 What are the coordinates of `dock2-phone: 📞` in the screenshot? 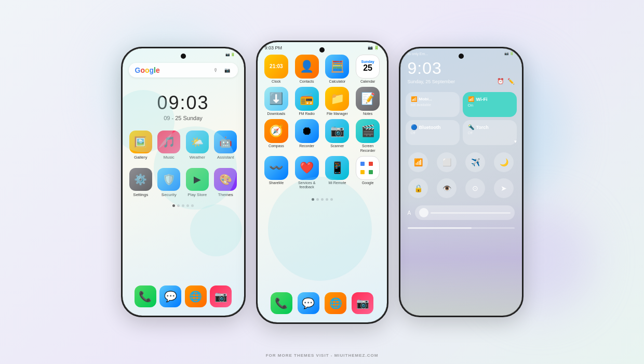 It's located at (281, 303).